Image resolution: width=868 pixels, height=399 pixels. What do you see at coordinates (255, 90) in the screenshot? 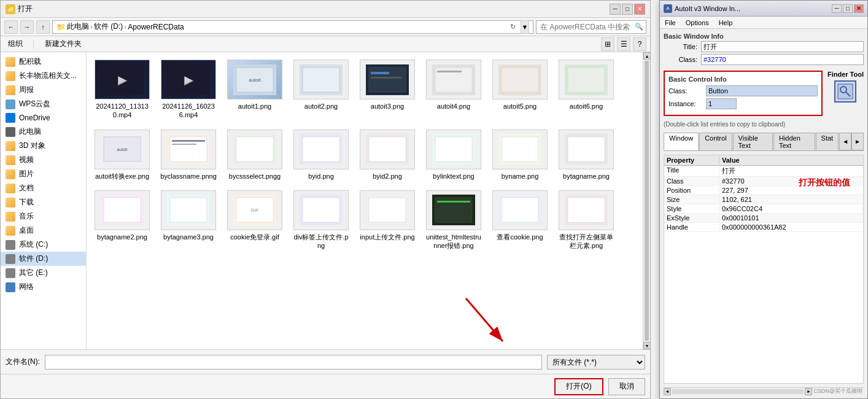
I see `file-item: autoit autoit1.png` at bounding box center [255, 90].